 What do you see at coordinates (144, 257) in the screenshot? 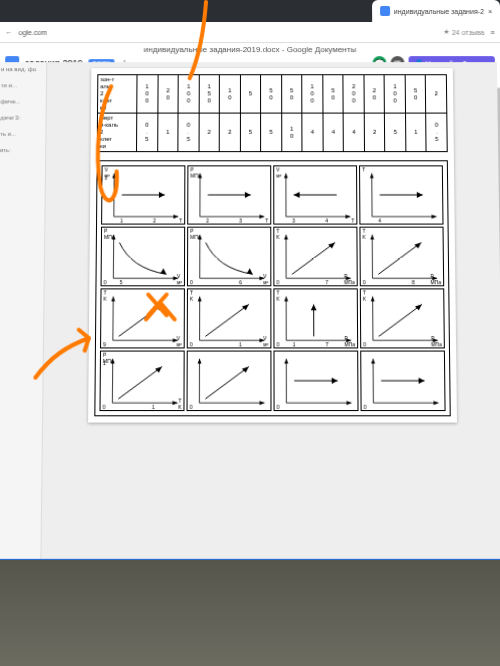
I see `plot-cell: P МПаV м³05` at bounding box center [144, 257].